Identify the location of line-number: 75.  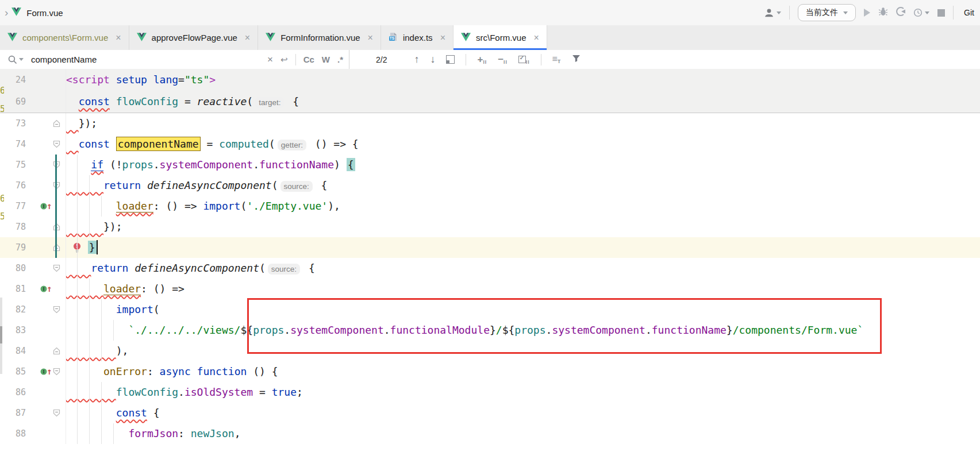
(18, 165).